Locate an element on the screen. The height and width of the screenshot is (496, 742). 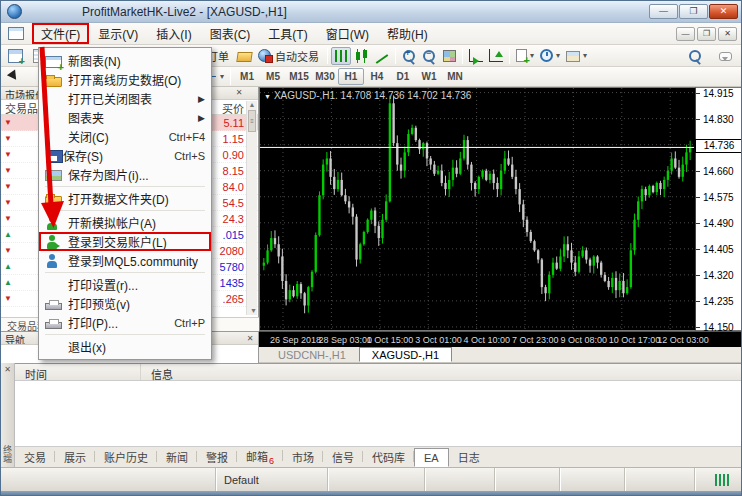
toolbar-button-label: 自动交易 is located at coordinates (297, 56).